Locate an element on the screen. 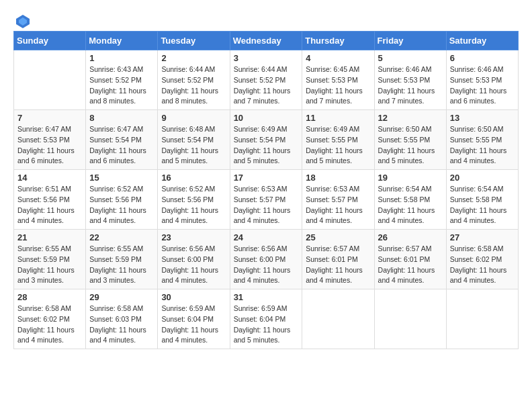 This screenshot has height=411, width=532. day-number: 10 is located at coordinates (266, 118).